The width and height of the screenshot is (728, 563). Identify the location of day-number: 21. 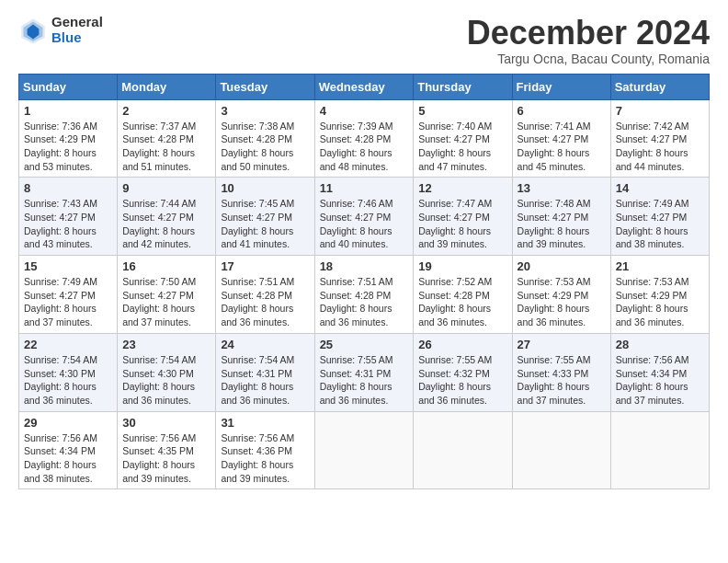
(660, 267).